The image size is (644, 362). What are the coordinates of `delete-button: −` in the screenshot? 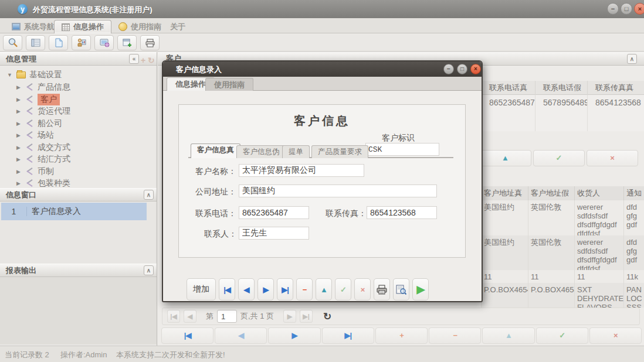 It's located at (304, 289).